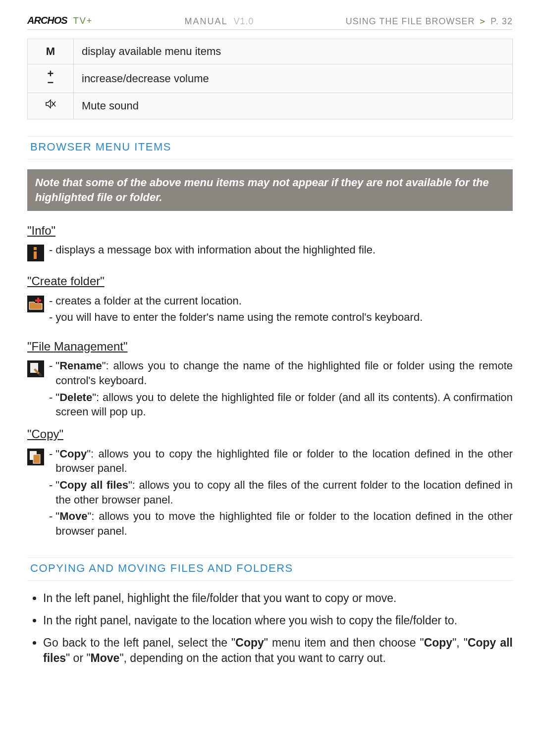 The image size is (535, 756). What do you see at coordinates (284, 405) in the screenshot?
I see `fm-delete-text: "Delete": allows you to delete the highl…` at bounding box center [284, 405].